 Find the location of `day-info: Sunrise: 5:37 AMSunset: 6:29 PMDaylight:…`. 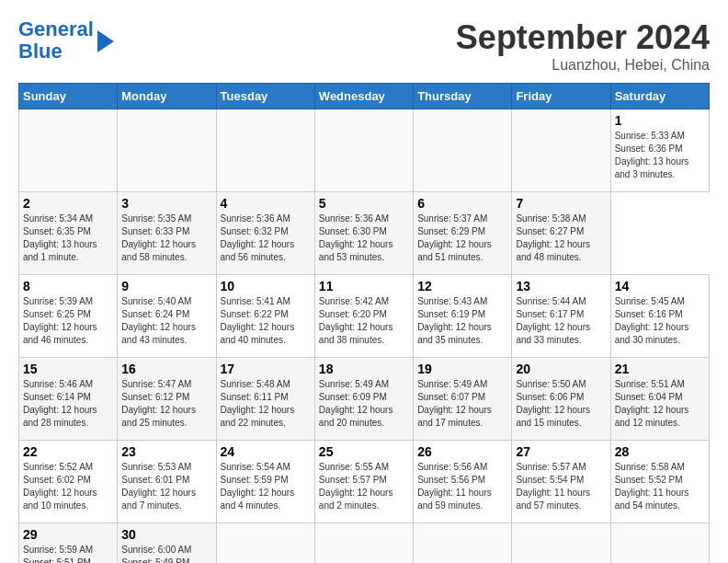

day-info: Sunrise: 5:37 AMSunset: 6:29 PMDaylight:… is located at coordinates (462, 238).